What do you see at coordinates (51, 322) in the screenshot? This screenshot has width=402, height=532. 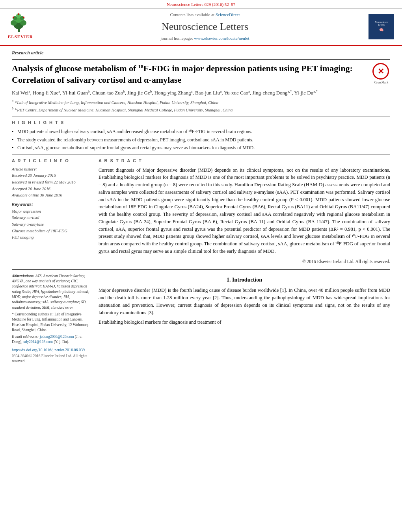 I see `corresponding-note: * Corresponding authors at: Lab of Integ…` at bounding box center [51, 322].